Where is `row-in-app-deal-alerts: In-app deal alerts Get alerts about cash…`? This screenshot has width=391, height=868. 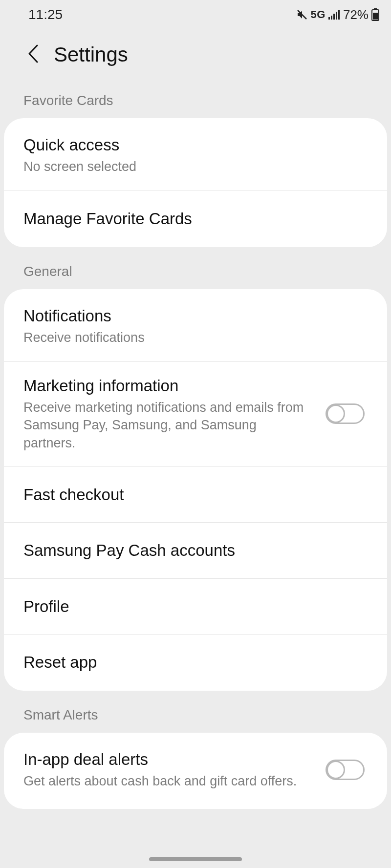
row-in-app-deal-alerts: In-app deal alerts Get alerts about cash… is located at coordinates (196, 771).